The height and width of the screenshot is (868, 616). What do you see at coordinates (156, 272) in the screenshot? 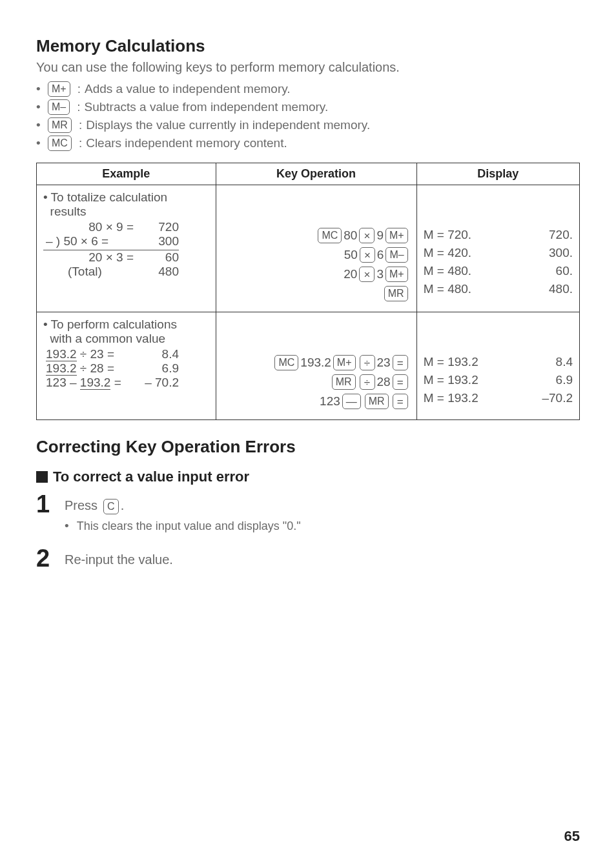
I see `res: 480` at bounding box center [156, 272].